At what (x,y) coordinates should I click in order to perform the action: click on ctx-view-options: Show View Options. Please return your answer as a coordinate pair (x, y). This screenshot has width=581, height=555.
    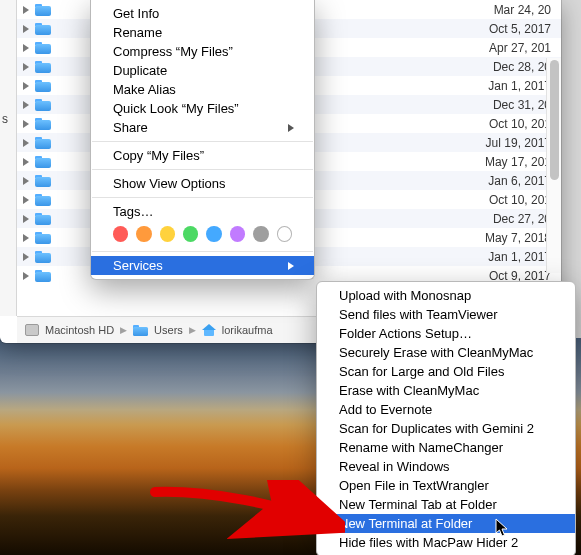
    Looking at the image, I should click on (202, 184).